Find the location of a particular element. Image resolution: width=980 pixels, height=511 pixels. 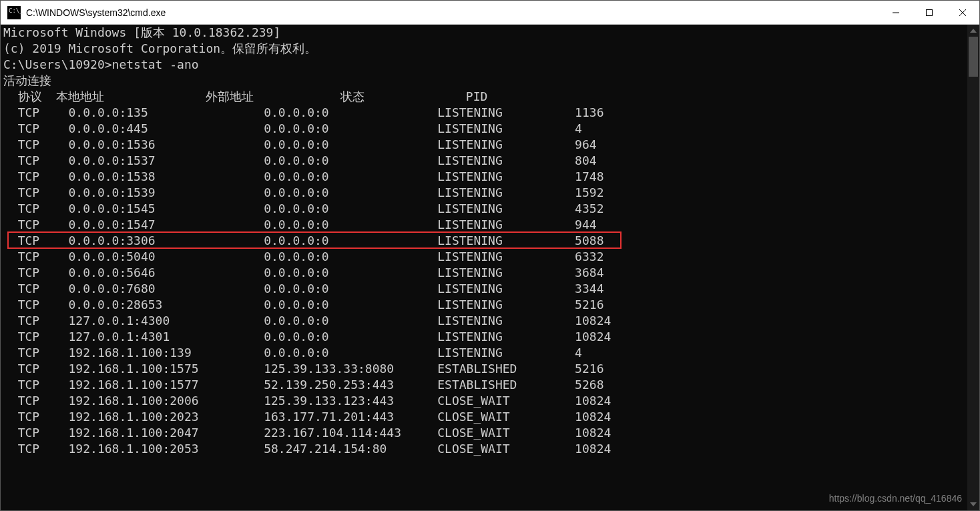

table-header: 协议 本地地址 外部地址 状态 PID is located at coordinates (485, 97).